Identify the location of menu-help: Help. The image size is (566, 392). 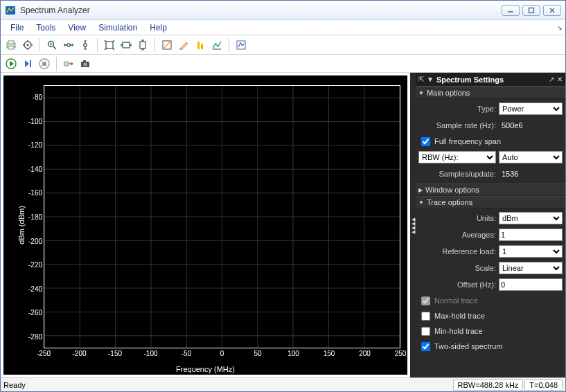
(158, 28).